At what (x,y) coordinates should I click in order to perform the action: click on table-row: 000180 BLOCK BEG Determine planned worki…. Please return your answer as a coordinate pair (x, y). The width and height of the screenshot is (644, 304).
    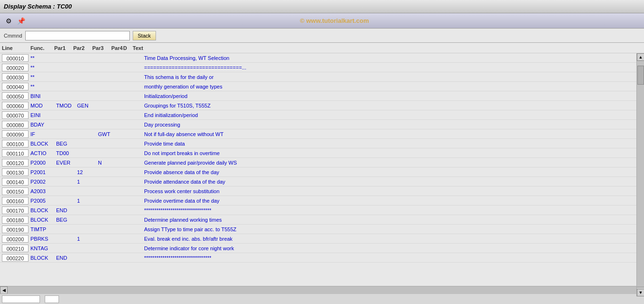
    Looking at the image, I should click on (318, 220).